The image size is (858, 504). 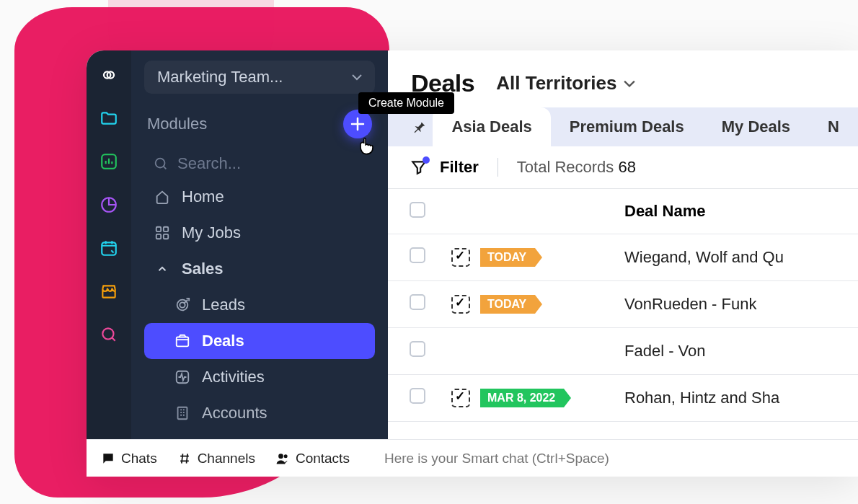 I want to click on chart-icon, so click(x=109, y=162).